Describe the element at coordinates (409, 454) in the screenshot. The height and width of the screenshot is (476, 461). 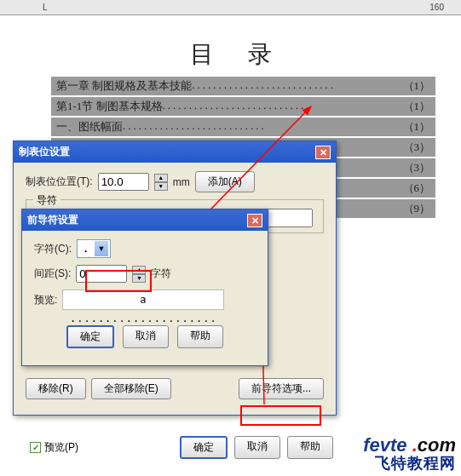
I see `watermark: fevte .com 飞特教程网` at that location.